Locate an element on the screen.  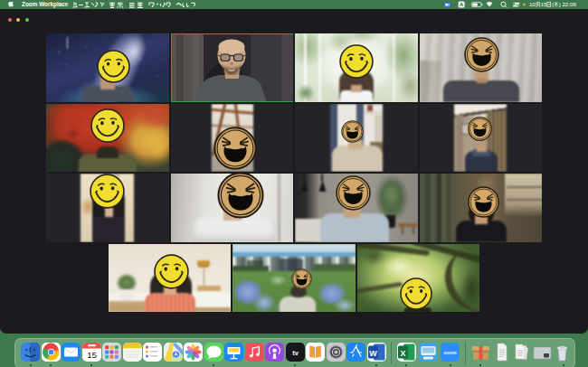
svg-text: W is located at coordinates (373, 353).